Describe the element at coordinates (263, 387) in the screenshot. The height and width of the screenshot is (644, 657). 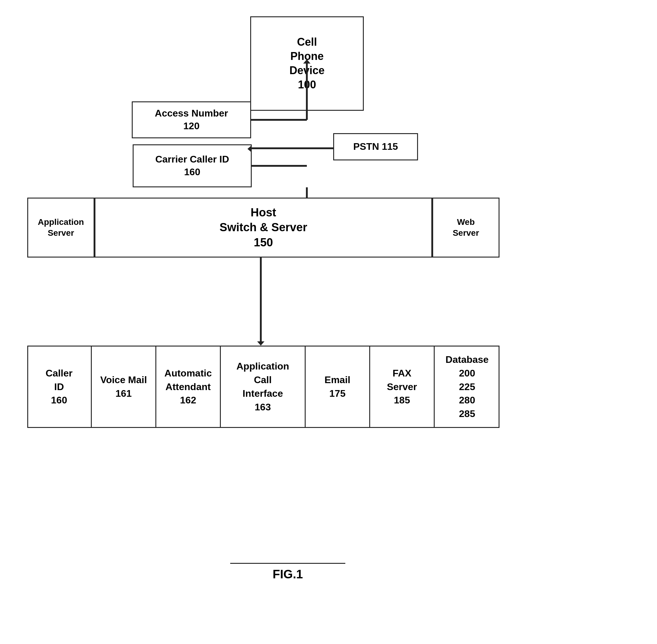
I see `application-call-interface-cell: Application Call Interface 163` at that location.